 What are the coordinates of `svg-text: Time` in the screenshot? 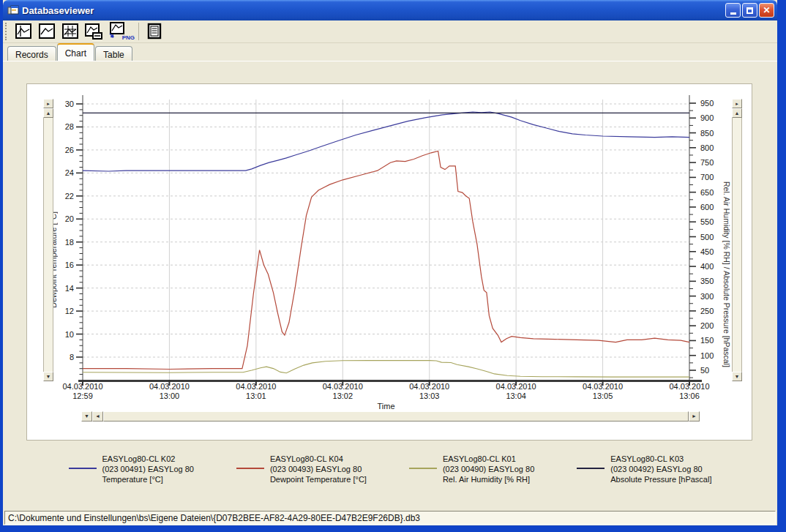 It's located at (386, 406).